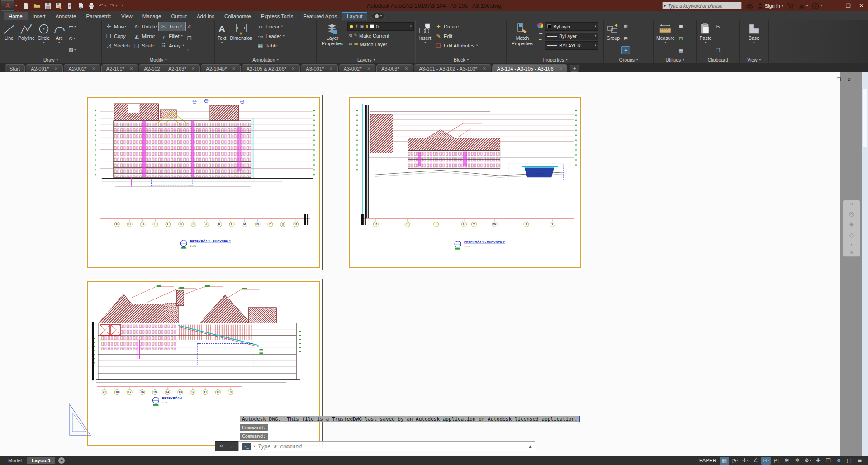 Image resolution: width=868 pixels, height=465 pixels. I want to click on layout1-tab: Layout1, so click(41, 460).